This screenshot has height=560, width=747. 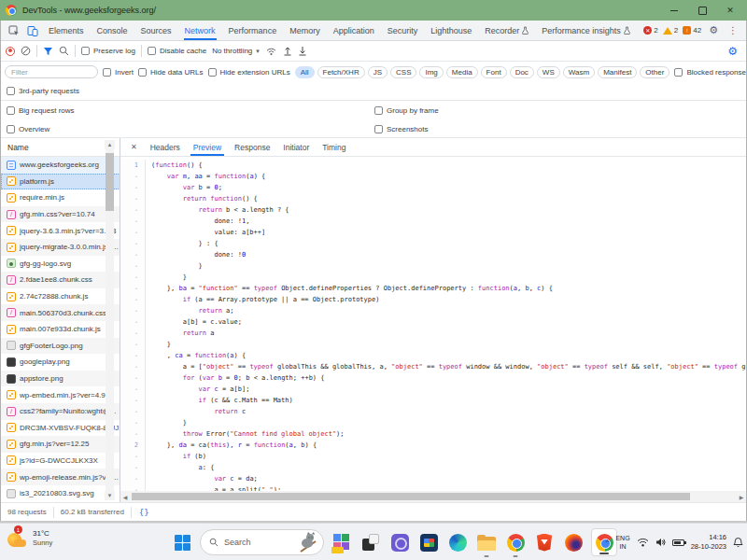 What do you see at coordinates (61, 395) in the screenshot?
I see `request-row: wp-embed.min.js?ver=4.9.8` at bounding box center [61, 395].